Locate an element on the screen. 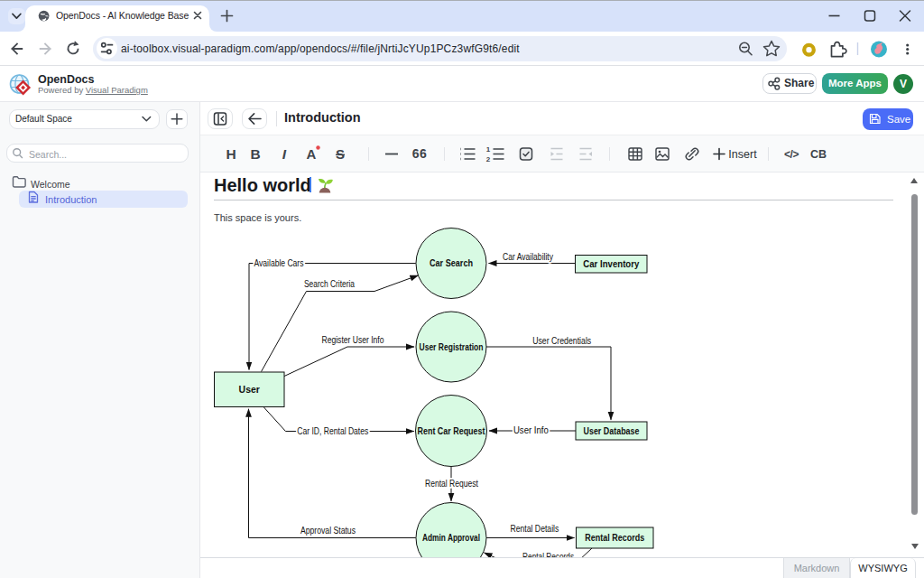 Image resolution: width=924 pixels, height=578 pixels. svg-text: Admin Approval is located at coordinates (451, 537).